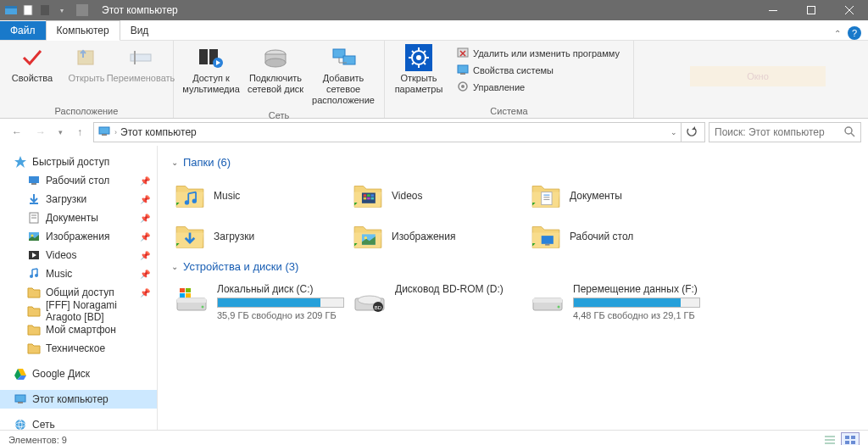  What do you see at coordinates (548, 300) in the screenshot?
I see `drive-icon` at bounding box center [548, 300].